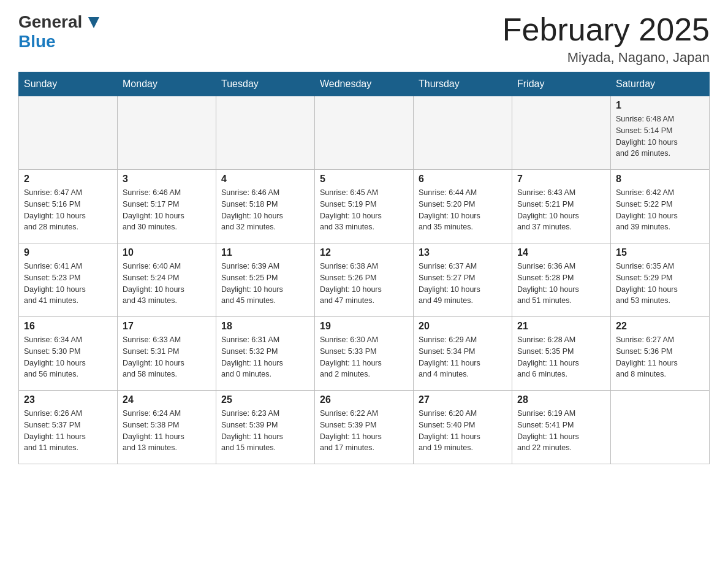 Image resolution: width=728 pixels, height=563 pixels. What do you see at coordinates (364, 431) in the screenshot?
I see `day-info: Sunrise: 6:22 AM Sunset: 5:39 PM Dayligh…` at bounding box center [364, 431].